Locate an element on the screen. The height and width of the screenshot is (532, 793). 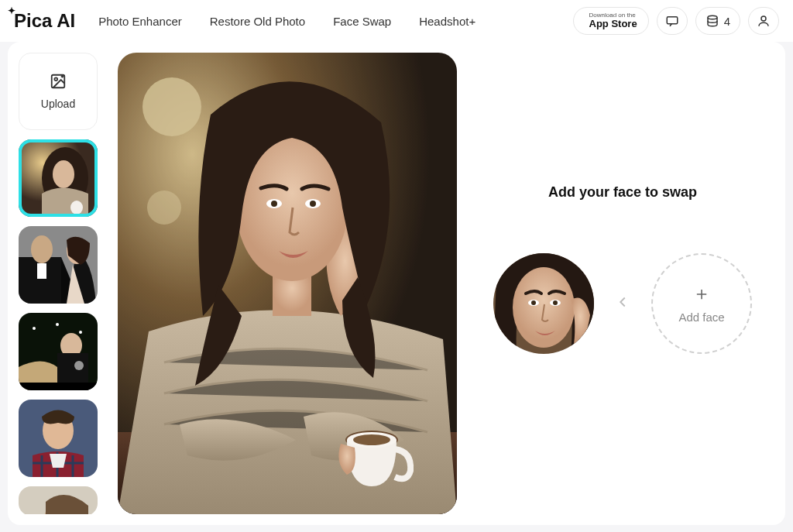
upload-icon is located at coordinates (58, 81).